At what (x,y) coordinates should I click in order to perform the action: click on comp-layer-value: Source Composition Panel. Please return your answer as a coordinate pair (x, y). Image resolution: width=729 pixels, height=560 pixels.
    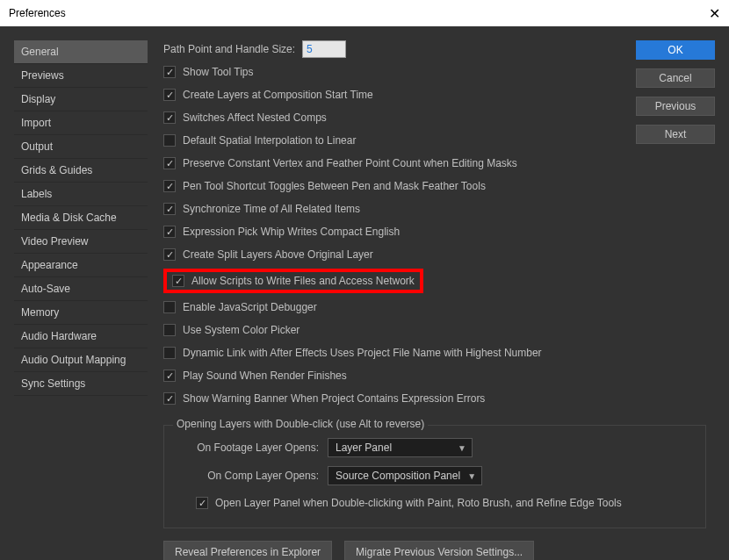
    Looking at the image, I should click on (398, 476).